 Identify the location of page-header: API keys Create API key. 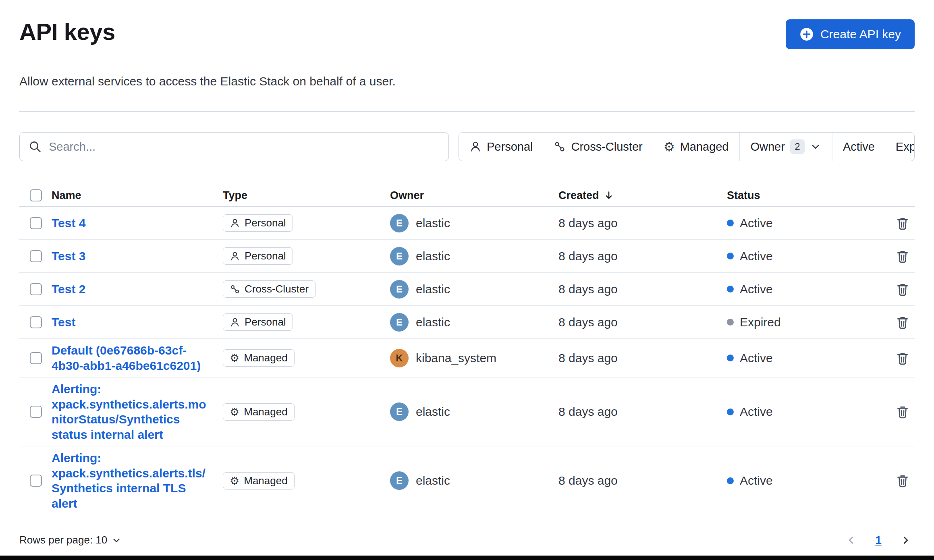
(467, 33).